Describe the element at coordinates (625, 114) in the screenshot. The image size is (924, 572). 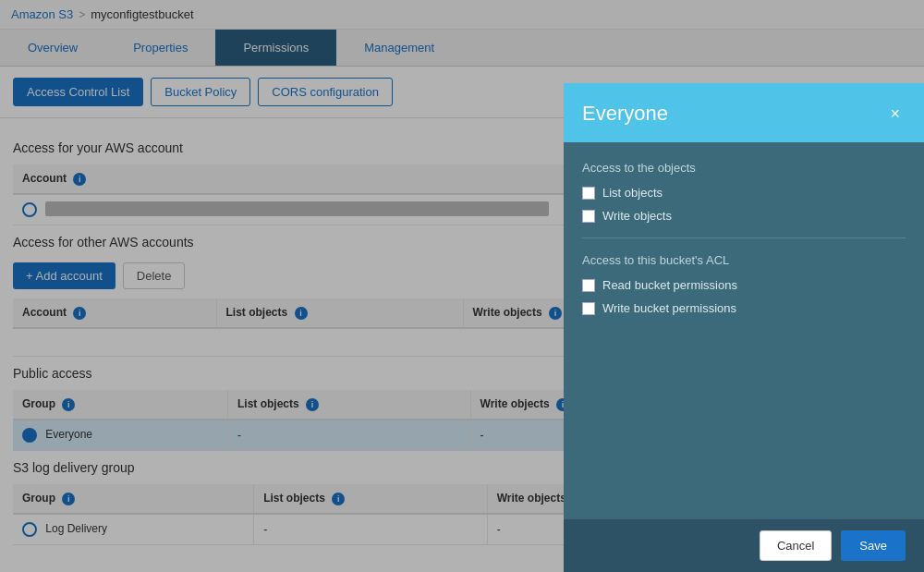
I see `panel-title: Everyone` at that location.